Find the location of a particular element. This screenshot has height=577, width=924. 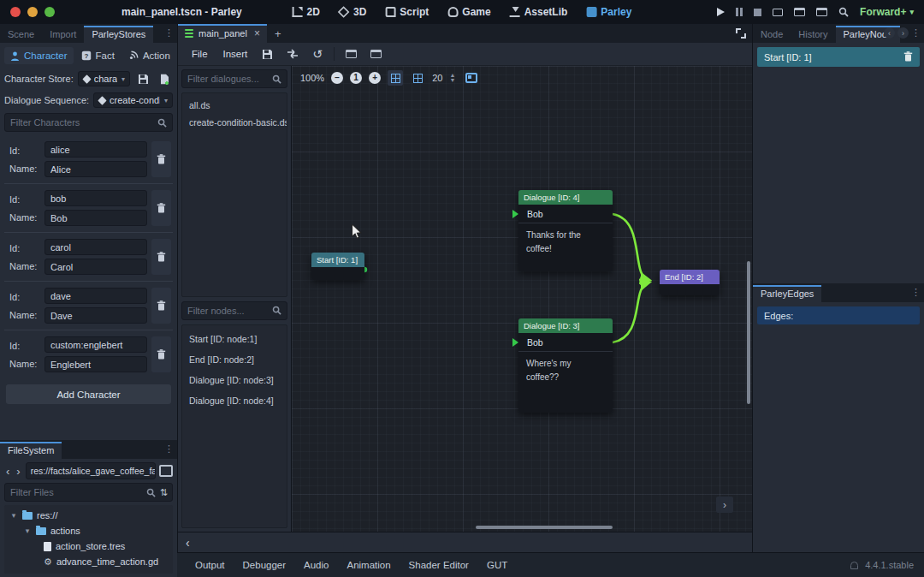

tree-item: action_store.tres is located at coordinates (89, 546).